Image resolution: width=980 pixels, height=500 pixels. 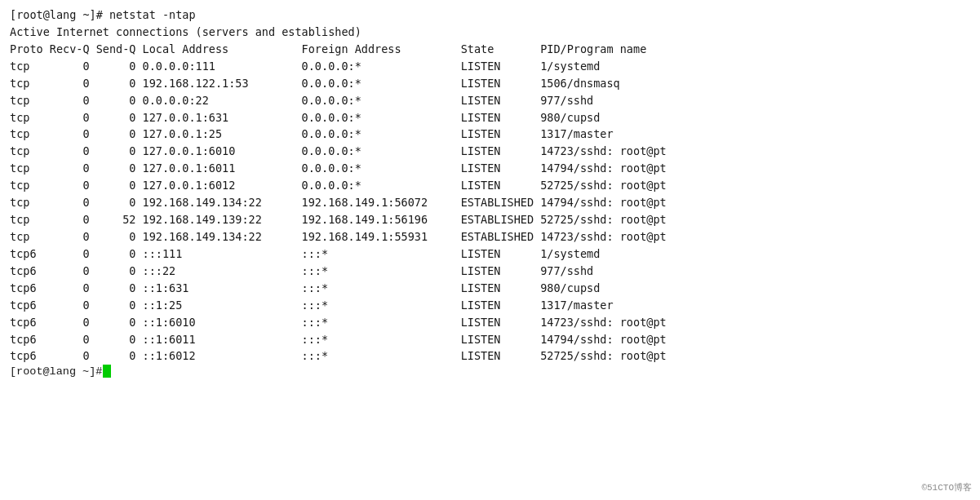 What do you see at coordinates (338, 237) in the screenshot?
I see `line-14: tcp 0 0 192.168.149.134:22 192.168.149.1…` at bounding box center [338, 237].